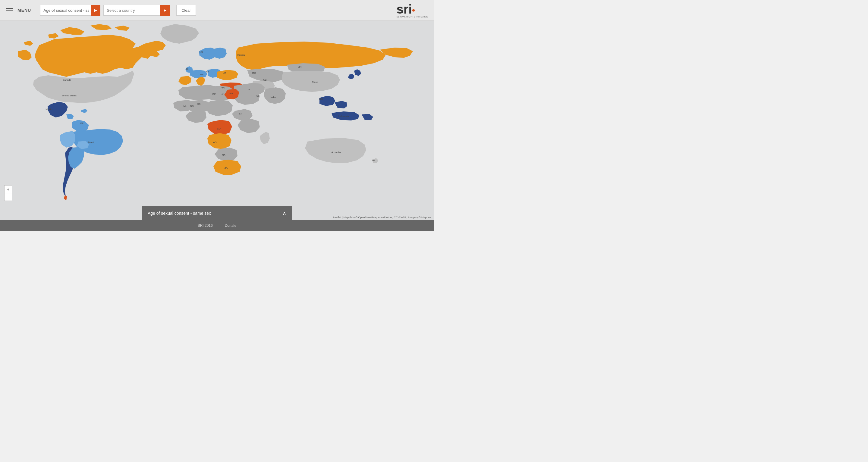  I want to click on zoom-in-button: +, so click(8, 189).